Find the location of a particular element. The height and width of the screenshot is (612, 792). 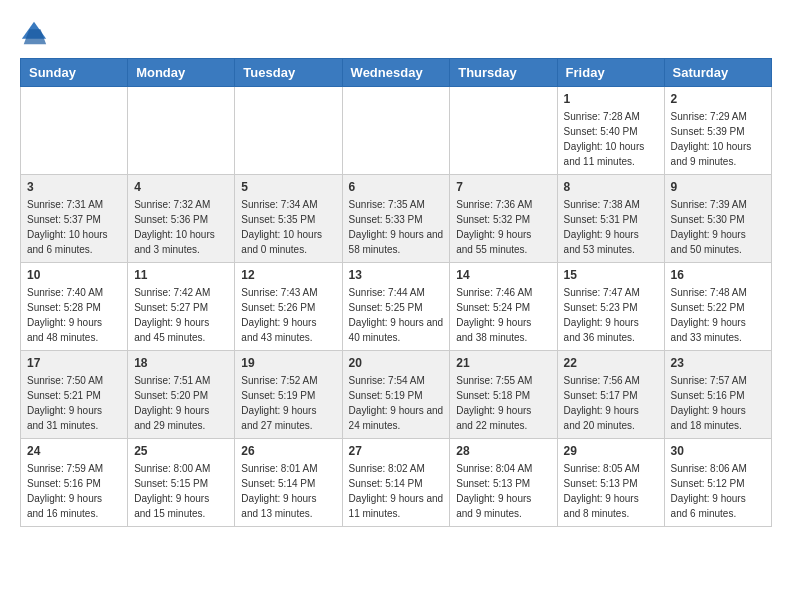

day-number: 9 is located at coordinates (718, 187).